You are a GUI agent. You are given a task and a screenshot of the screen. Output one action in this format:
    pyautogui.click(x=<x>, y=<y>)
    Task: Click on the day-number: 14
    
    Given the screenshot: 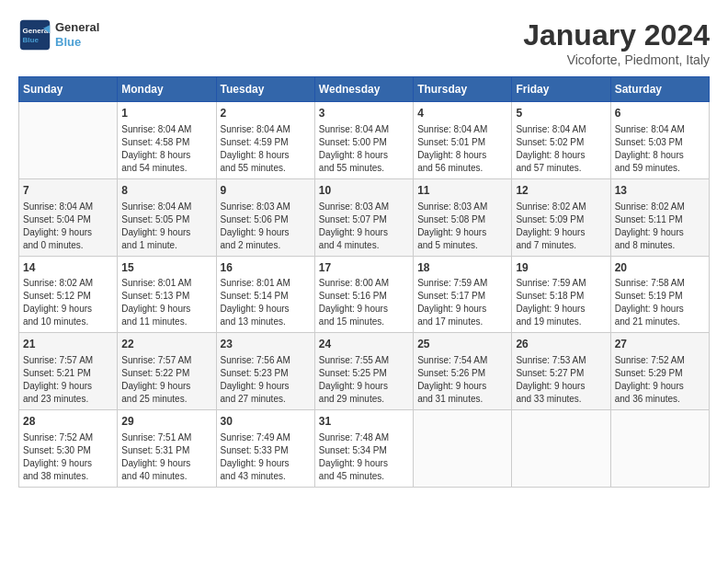 What is the action you would take?
    pyautogui.click(x=68, y=269)
    